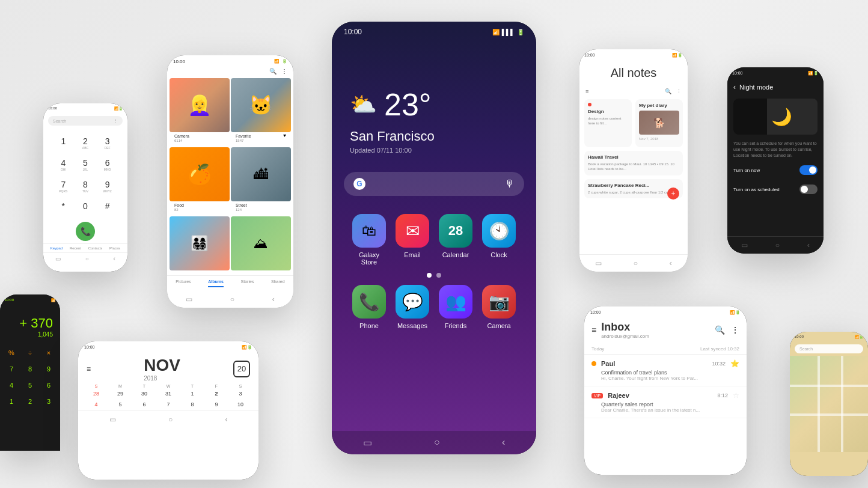  What do you see at coordinates (261, 181) in the screenshot?
I see `gallery-item-street: 🏙 Street 124` at bounding box center [261, 181].